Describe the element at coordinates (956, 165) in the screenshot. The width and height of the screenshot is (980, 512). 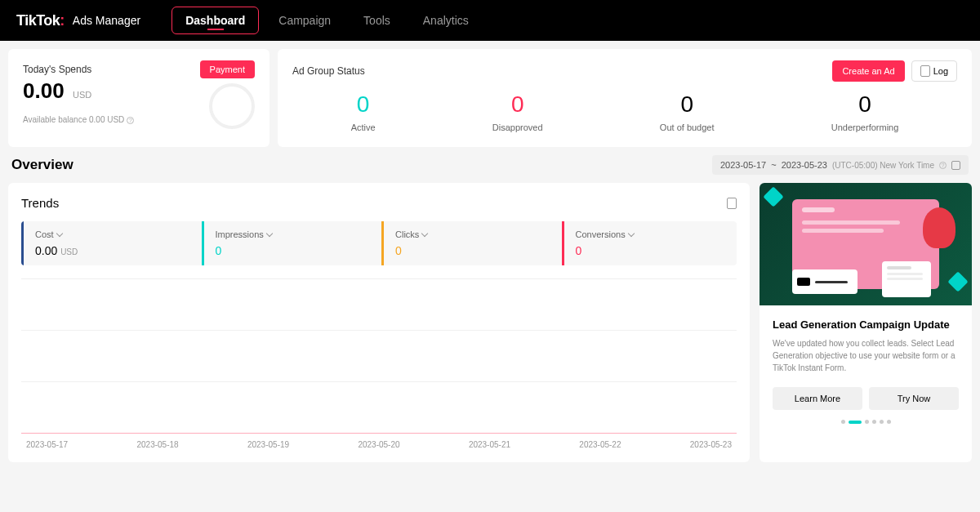
I see `calendar-icon` at that location.